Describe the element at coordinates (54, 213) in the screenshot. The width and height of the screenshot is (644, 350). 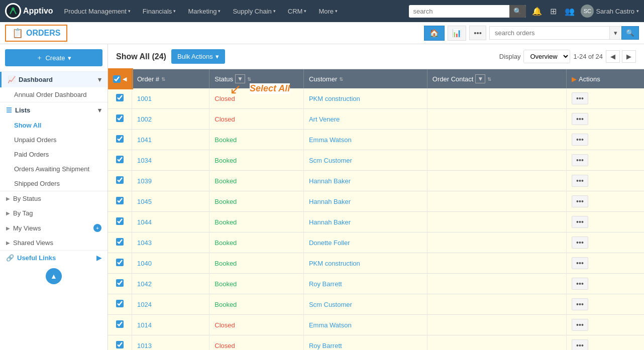
I see `sidebar-item-by-tag: ▶ By Tag` at that location.